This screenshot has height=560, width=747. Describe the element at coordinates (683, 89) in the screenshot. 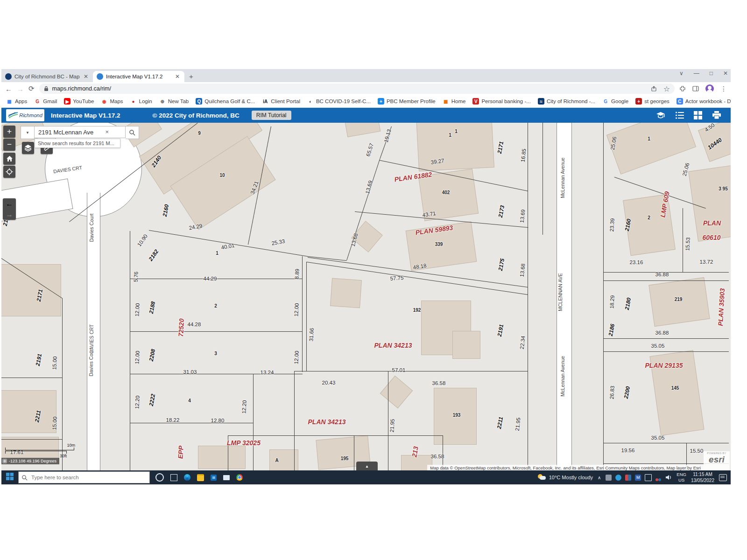

I see `extensions-icon` at that location.